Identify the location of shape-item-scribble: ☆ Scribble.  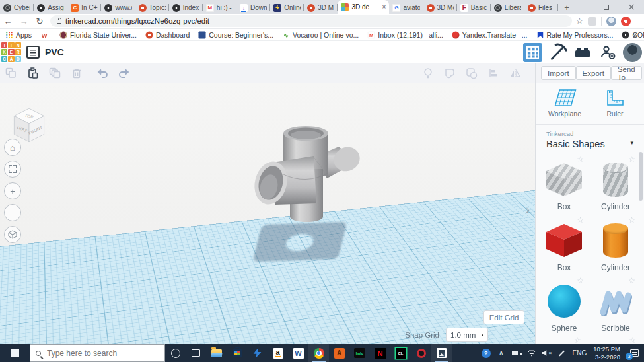
(616, 305).